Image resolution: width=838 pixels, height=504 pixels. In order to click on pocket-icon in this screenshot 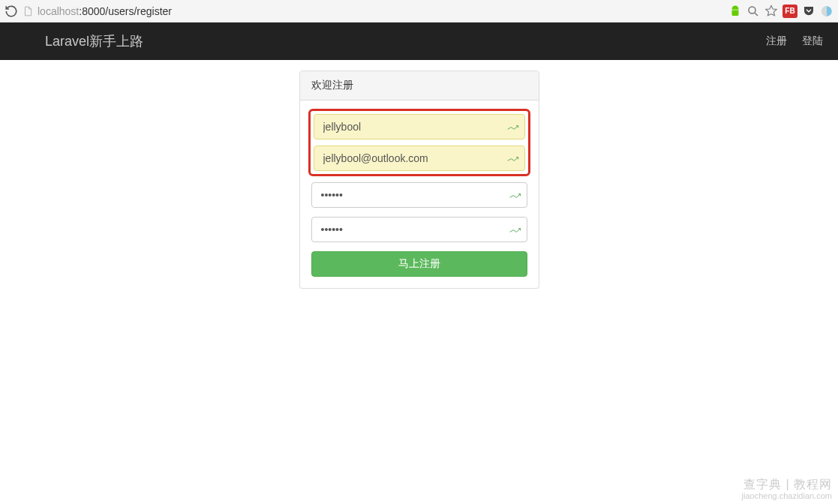, I will do `click(809, 11)`.